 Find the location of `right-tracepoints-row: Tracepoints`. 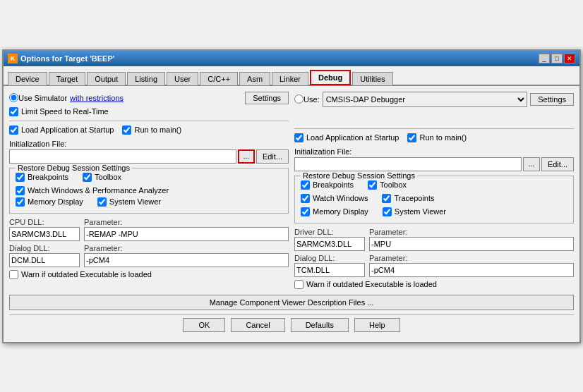

right-tracepoints-row: Tracepoints is located at coordinates (408, 199).